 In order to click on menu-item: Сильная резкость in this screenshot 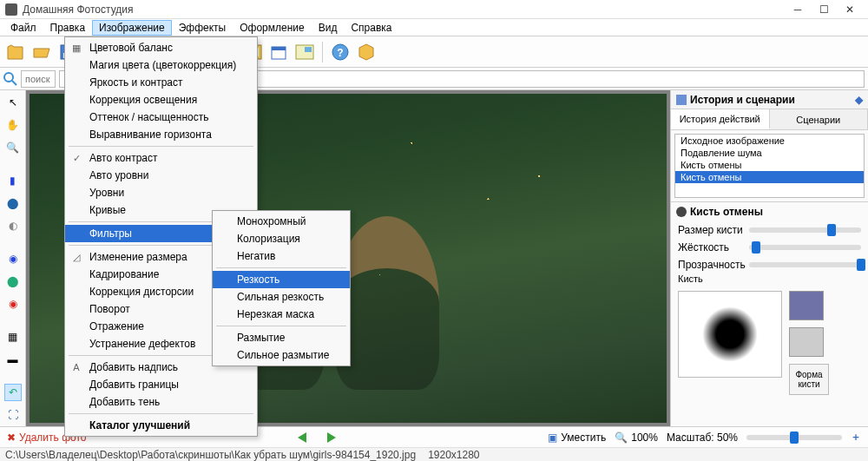, I will do `click(281, 297)`.